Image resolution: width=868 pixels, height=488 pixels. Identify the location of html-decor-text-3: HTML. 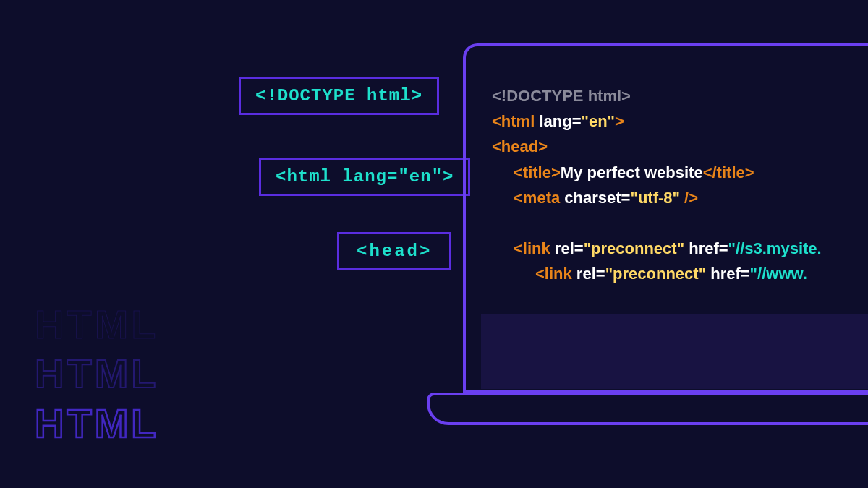
(97, 424).